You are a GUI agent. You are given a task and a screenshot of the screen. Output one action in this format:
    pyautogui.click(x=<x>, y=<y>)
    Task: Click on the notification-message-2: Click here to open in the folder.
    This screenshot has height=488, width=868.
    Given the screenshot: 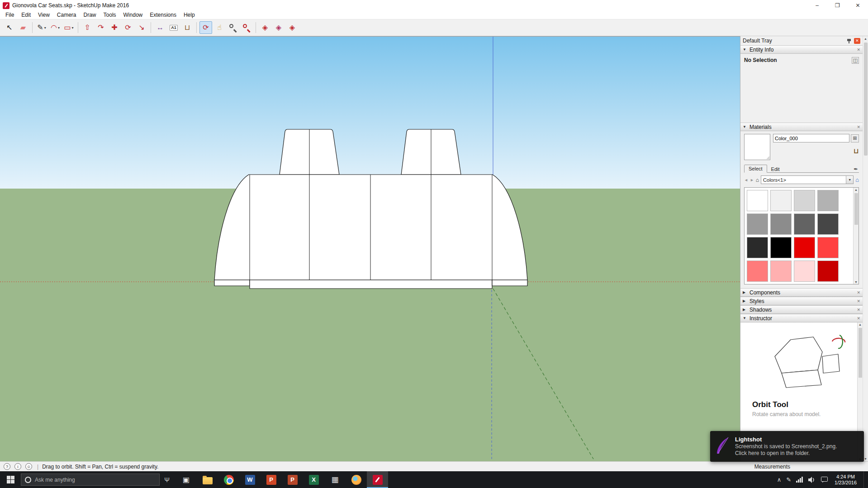 What is the action you would take?
    pyautogui.click(x=786, y=453)
    